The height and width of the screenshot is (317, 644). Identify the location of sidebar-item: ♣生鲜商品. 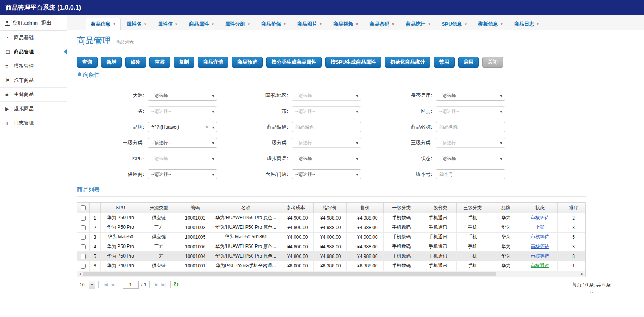
(33, 94).